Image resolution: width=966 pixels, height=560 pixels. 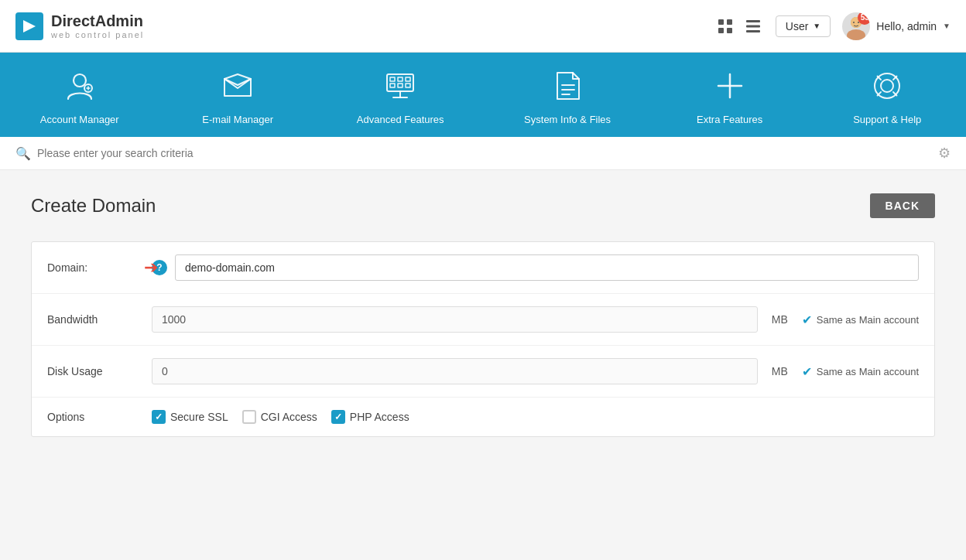 What do you see at coordinates (23, 153) in the screenshot?
I see `search-icon: 🔍` at bounding box center [23, 153].